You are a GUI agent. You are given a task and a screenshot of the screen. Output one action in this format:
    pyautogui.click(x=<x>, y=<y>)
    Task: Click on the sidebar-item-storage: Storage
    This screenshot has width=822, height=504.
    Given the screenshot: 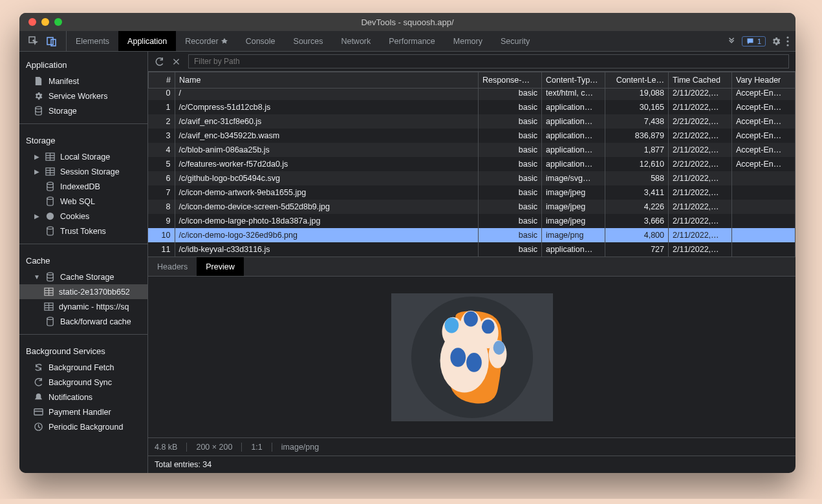 What is the action you would take?
    pyautogui.click(x=83, y=111)
    